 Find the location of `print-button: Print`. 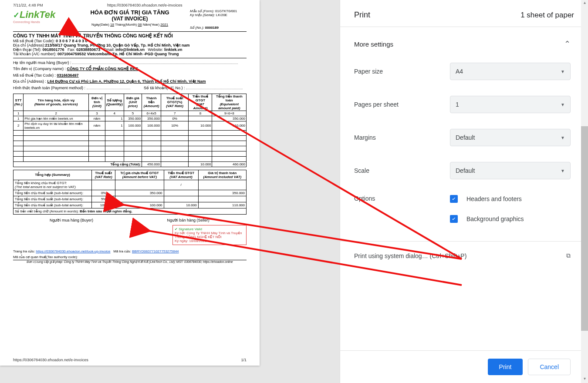

print-button: Print is located at coordinates (505, 367).